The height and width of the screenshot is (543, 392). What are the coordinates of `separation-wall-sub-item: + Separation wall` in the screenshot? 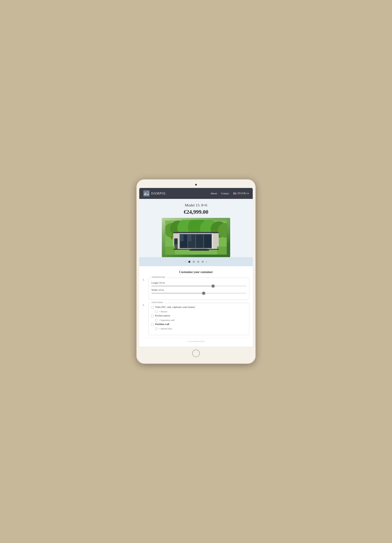 It's located at (201, 320).